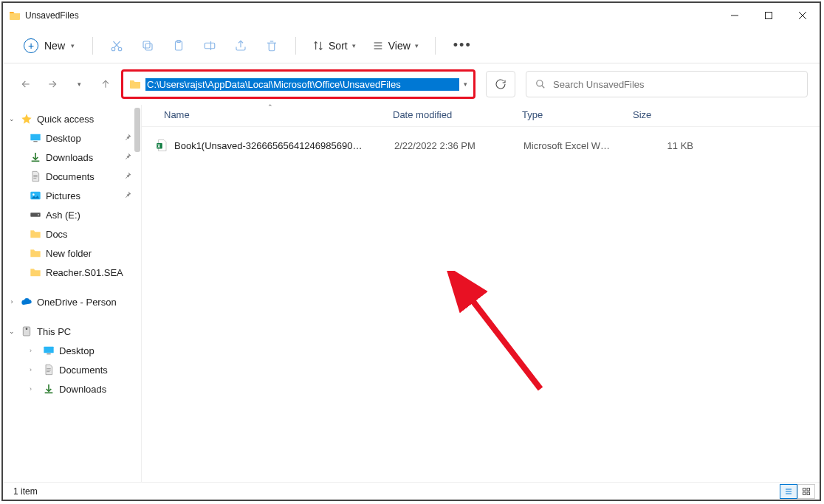  What do you see at coordinates (106, 84) in the screenshot?
I see `up-button` at bounding box center [106, 84].